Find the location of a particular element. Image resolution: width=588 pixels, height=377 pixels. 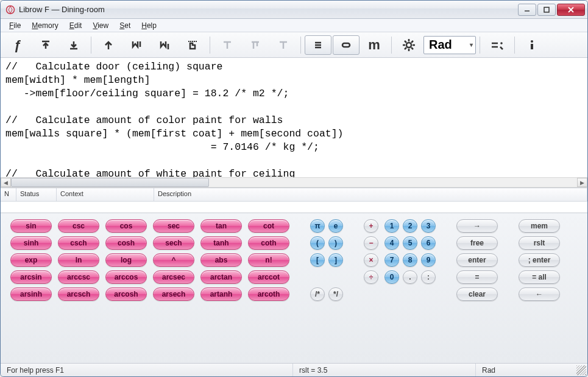

btn-tan: tan is located at coordinates (221, 226).